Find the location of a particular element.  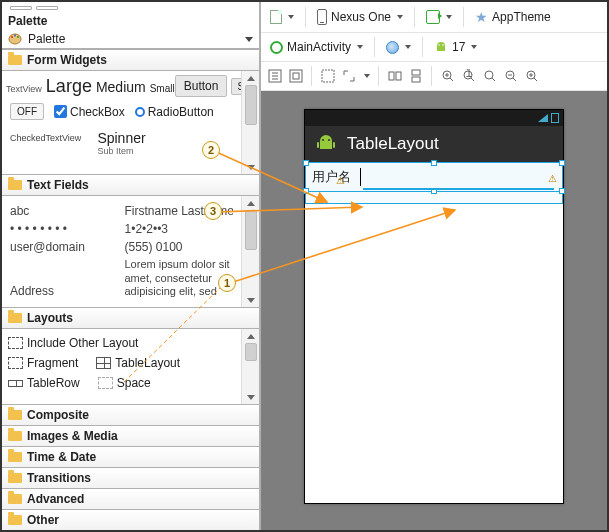

folder-icon is located at coordinates (15, 185).